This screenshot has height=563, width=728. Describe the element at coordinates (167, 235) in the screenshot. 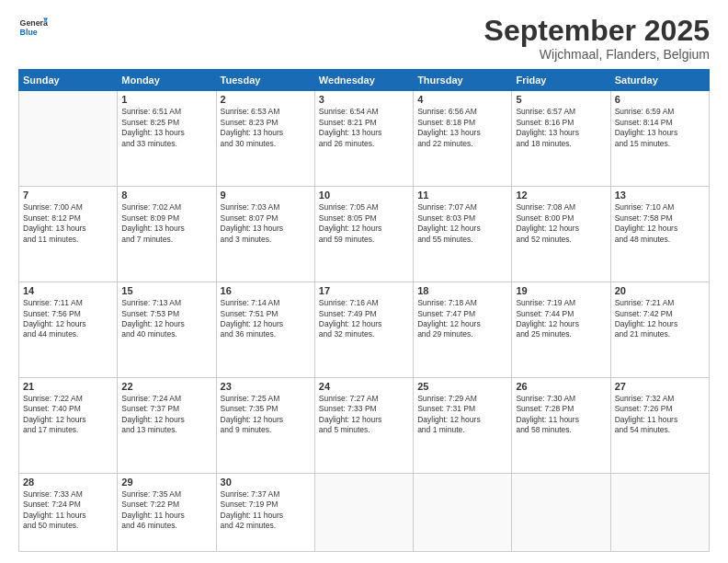

I see `table-row: 8Sunrise: 7:02 AM Sunset: 8:09 PM Daylig…` at that location.